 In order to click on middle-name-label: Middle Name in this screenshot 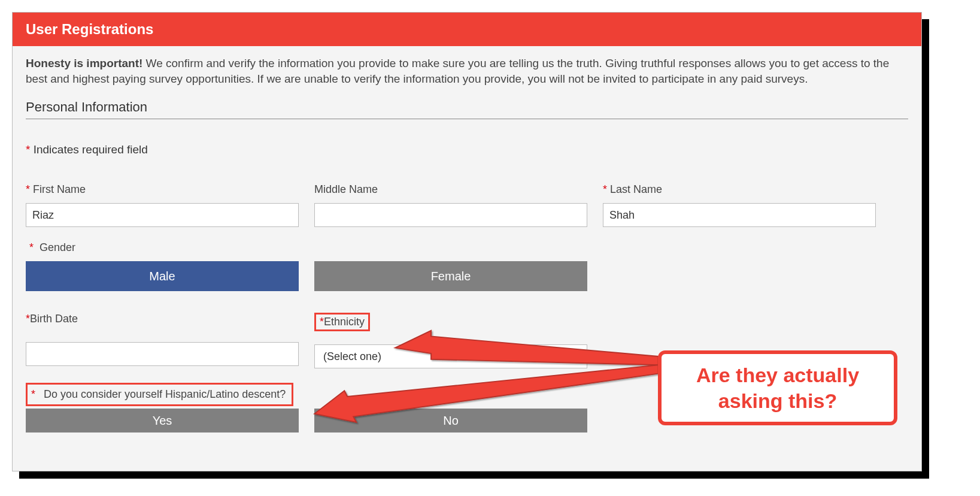, I will do `click(451, 189)`.